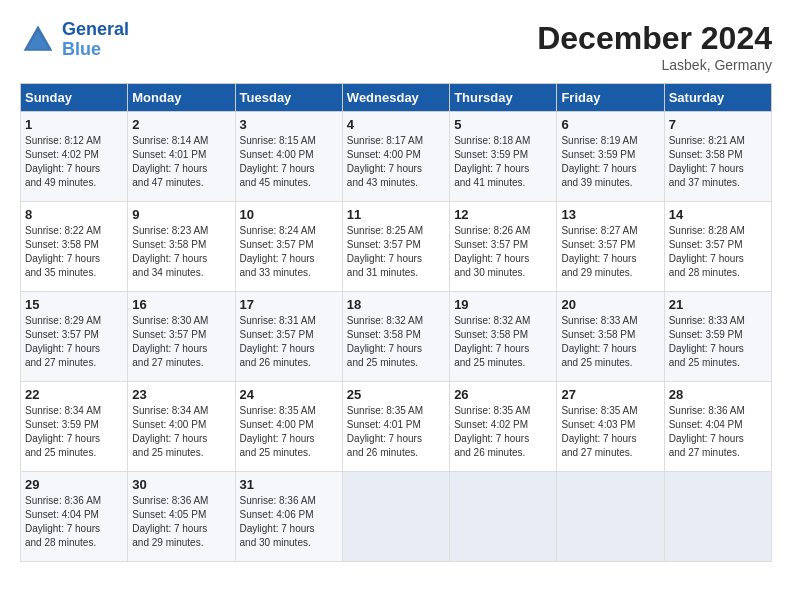 The height and width of the screenshot is (612, 792). What do you see at coordinates (289, 394) in the screenshot?
I see `day-number: 24` at bounding box center [289, 394].